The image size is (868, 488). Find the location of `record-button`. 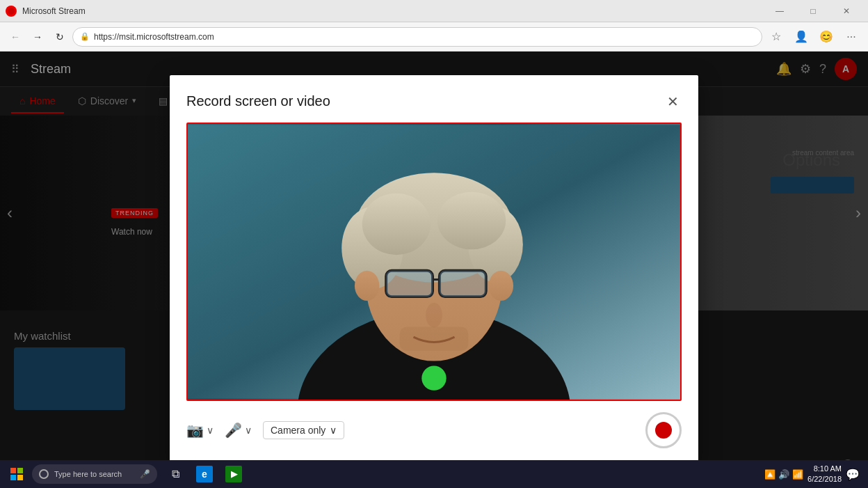

record-button is located at coordinates (664, 430).